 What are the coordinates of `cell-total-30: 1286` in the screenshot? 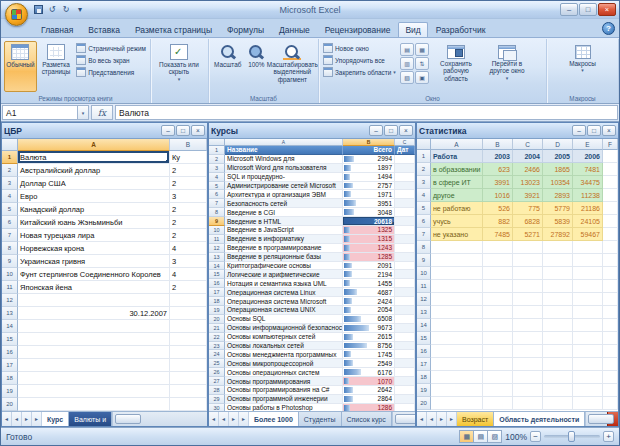 It's located at (369, 408).